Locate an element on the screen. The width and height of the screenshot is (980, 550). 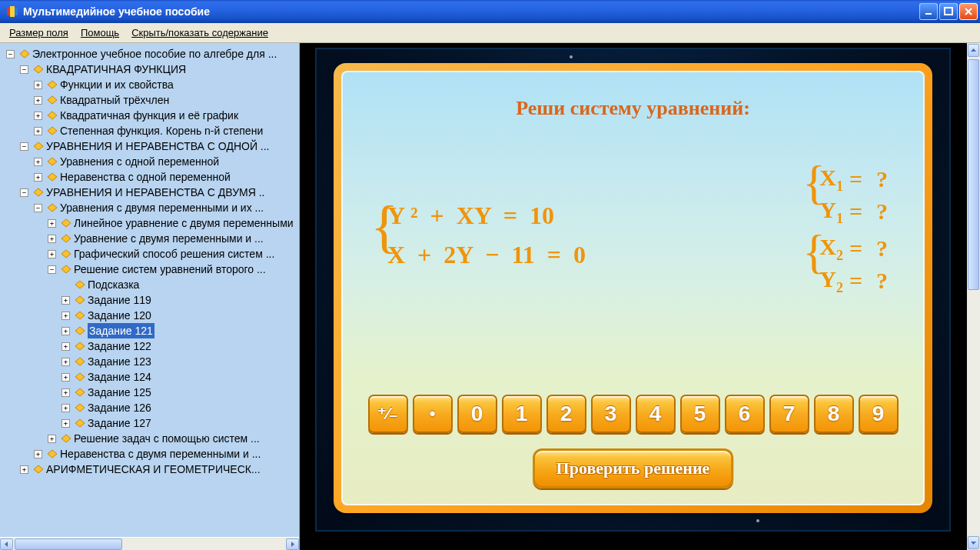
key-3: 3 is located at coordinates (611, 414).